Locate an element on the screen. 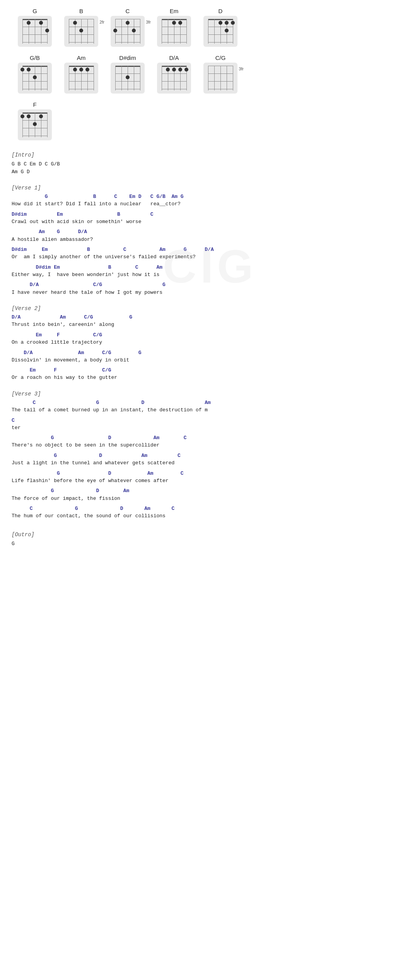 This screenshot has height=980, width=420. chord-g-name: G is located at coordinates (35, 11).